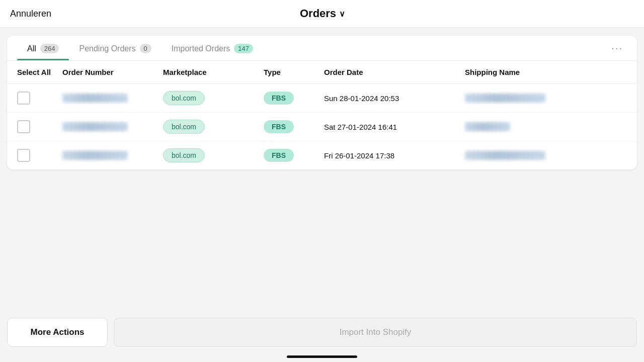 The image size is (644, 362). What do you see at coordinates (546, 127) in the screenshot?
I see `row2-shipping-name` at bounding box center [546, 127].